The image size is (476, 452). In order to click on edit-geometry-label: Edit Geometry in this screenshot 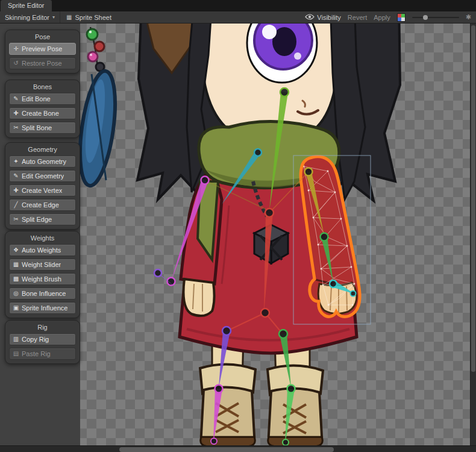, I will do `click(43, 176)`.